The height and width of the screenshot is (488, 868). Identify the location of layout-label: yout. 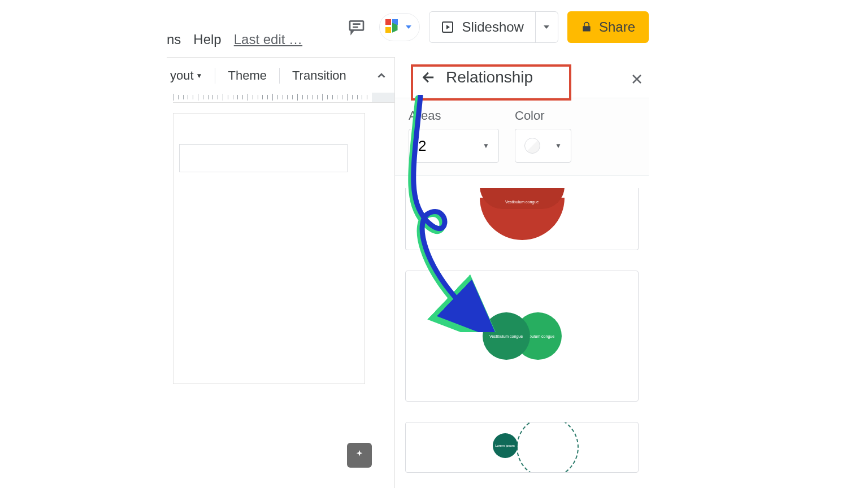
(182, 76).